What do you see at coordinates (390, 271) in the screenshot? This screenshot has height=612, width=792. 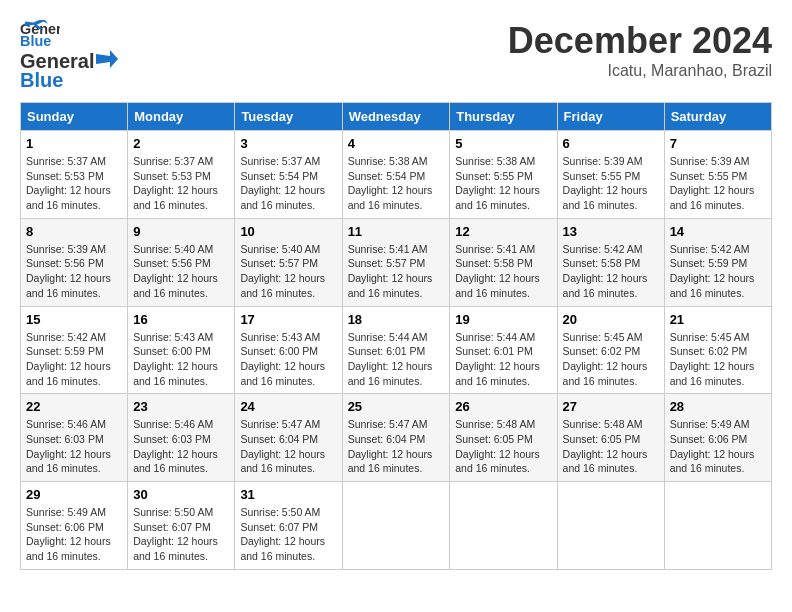 I see `day-detail: Sunrise: 5:41 AMSunset: 5:57 PMDaylight:…` at bounding box center [390, 271].